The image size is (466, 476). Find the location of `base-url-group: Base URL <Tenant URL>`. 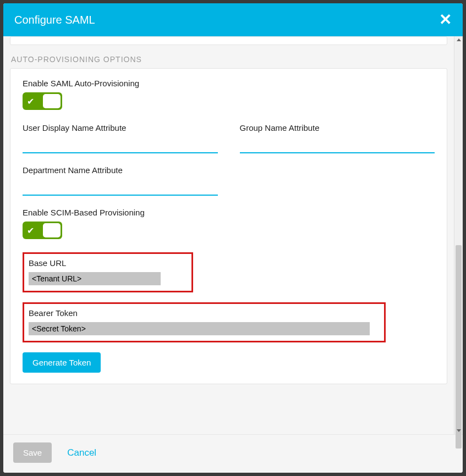

base-url-group: Base URL <Tenant URL> is located at coordinates (108, 272).